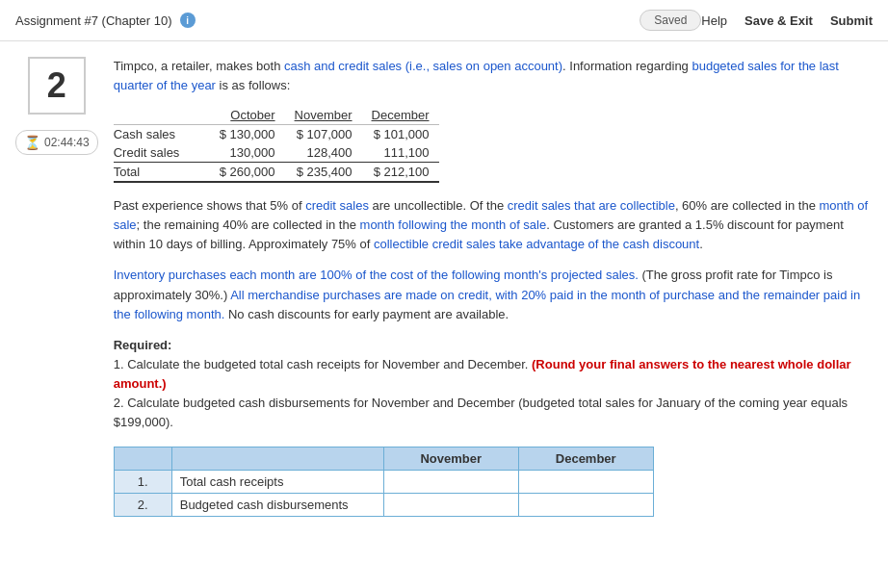  Describe the element at coordinates (383, 504) in the screenshot. I see `answer-row-2: 2. Budgeted cash disbursements` at that location.